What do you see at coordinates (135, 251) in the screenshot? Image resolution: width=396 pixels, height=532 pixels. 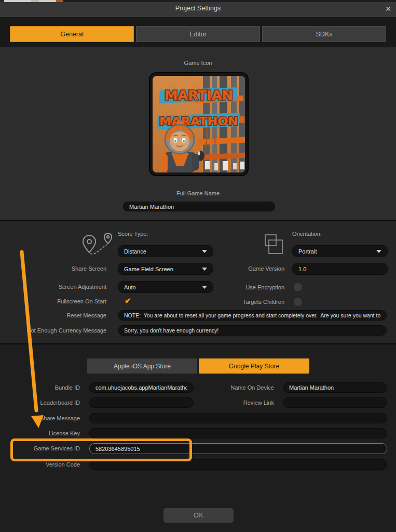 I see `score-type-value: Distance` at bounding box center [135, 251].